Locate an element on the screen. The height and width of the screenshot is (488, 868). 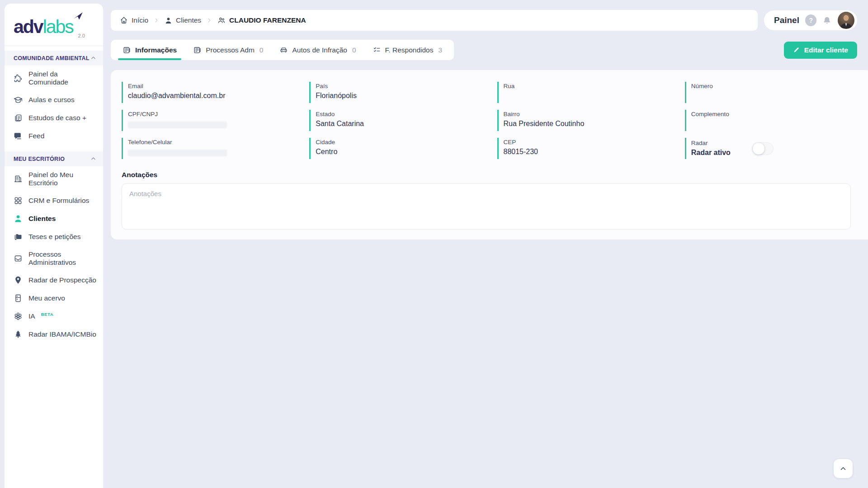
field-value: Rua Presidente Coutinho is located at coordinates (583, 124).